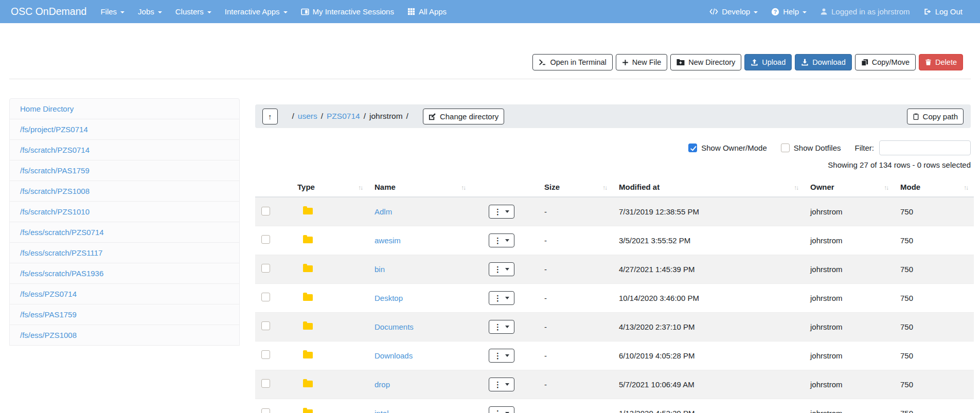 The width and height of the screenshot is (980, 413). I want to click on file-modified-at: 4/13/2020 2:37:10 PM, so click(708, 327).